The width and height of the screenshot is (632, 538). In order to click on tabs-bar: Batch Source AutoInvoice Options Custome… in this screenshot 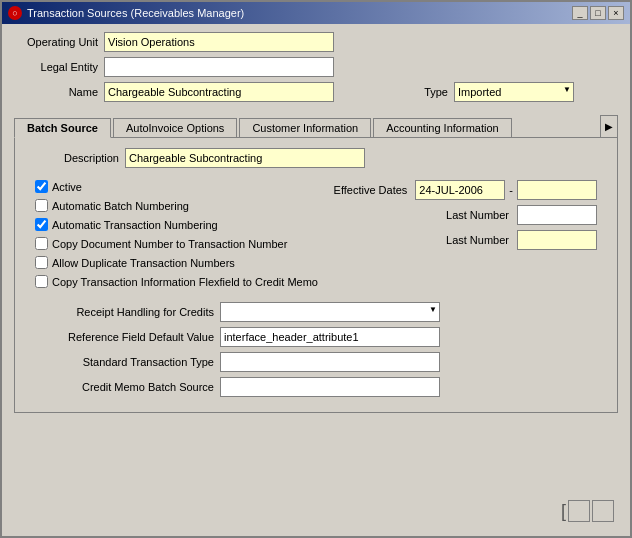, I will do `click(316, 126)`.